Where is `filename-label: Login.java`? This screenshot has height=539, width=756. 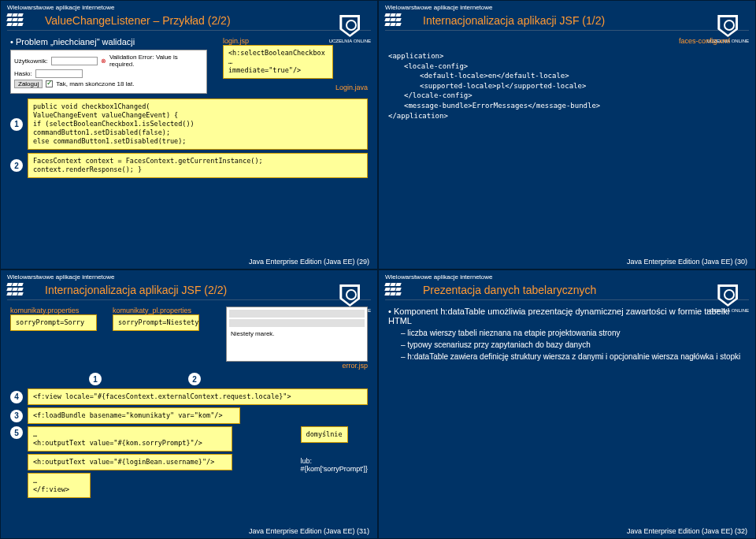 filename-label: Login.java is located at coordinates (295, 87).